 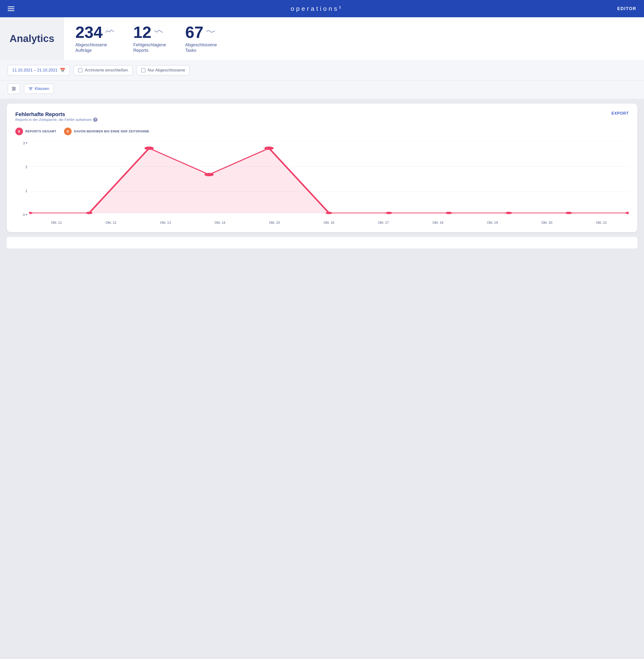 I want to click on legend-item-fixed: 0 DAVON BEHOBEN BIS ENDE DER ZEITSPANNE, so click(x=107, y=131).